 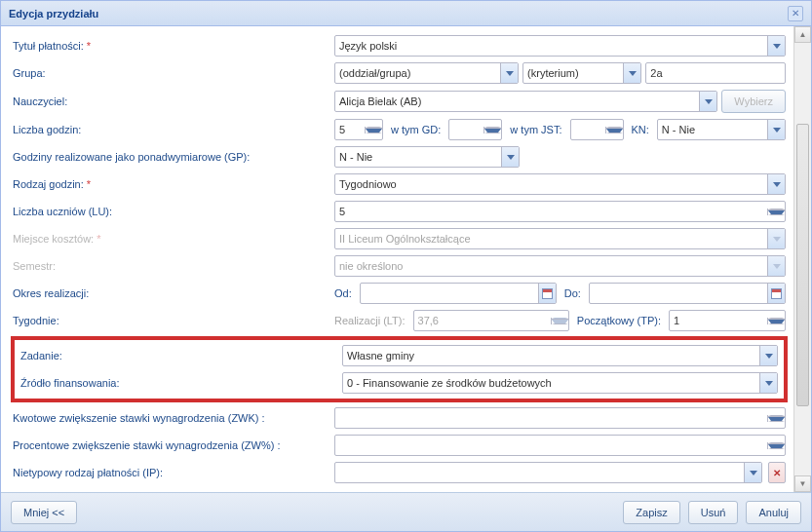 I want to click on usun-button: Usuń, so click(x=714, y=513).